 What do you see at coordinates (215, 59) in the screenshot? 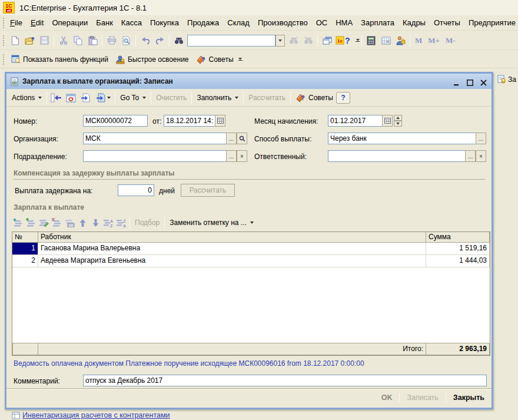
I see `tips-button: ? Советы` at bounding box center [215, 59].